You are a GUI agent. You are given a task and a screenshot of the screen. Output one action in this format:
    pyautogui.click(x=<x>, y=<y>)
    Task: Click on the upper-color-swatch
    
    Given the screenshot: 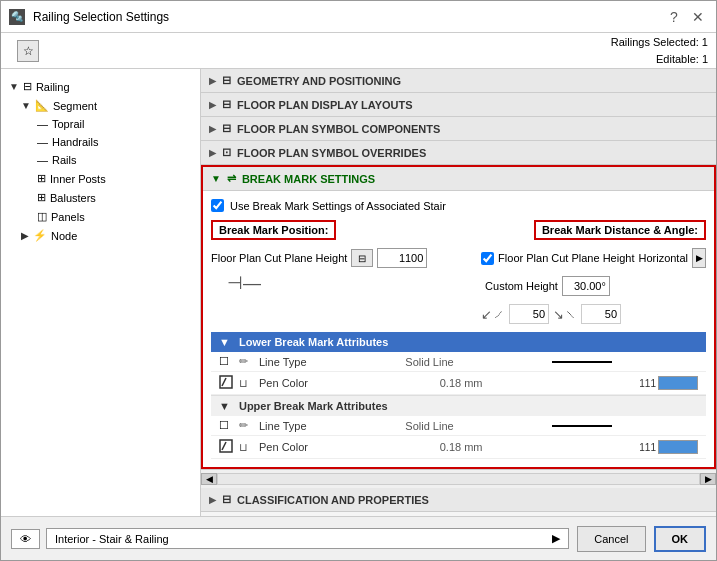 What is the action you would take?
    pyautogui.click(x=678, y=447)
    